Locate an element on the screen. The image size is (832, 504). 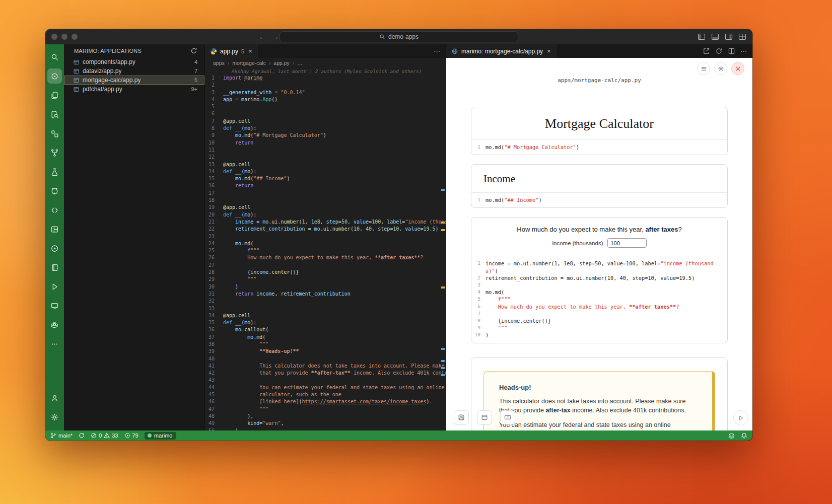
activity-file-search-icon is located at coordinates (54, 114).